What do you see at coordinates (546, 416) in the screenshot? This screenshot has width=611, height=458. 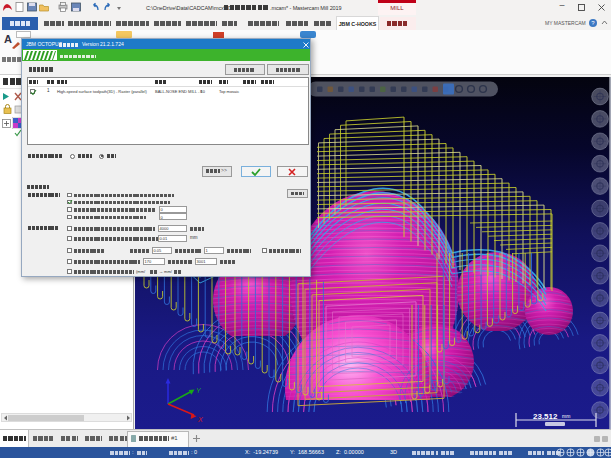 I see `svg-text: 23.512` at bounding box center [546, 416].